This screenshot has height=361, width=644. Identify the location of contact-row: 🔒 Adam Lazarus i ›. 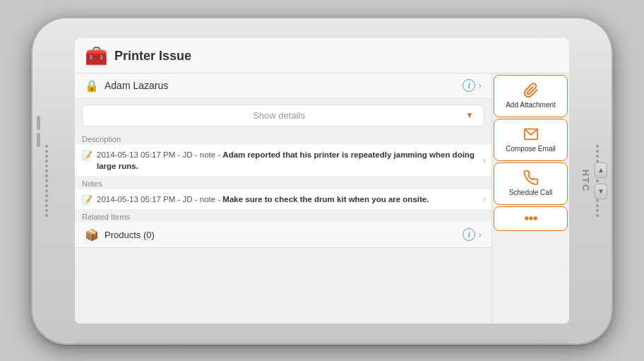
(283, 86).